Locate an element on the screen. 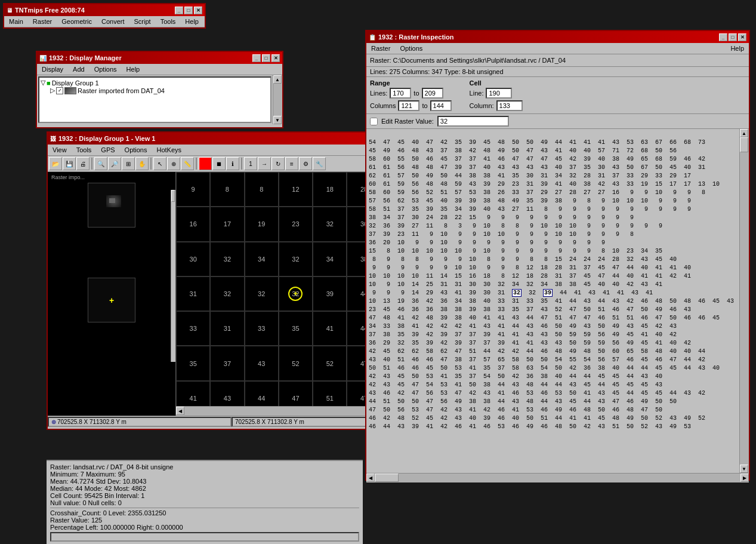 The height and width of the screenshot is (544, 756). ri-scroll-track is located at coordinates (745, 301).